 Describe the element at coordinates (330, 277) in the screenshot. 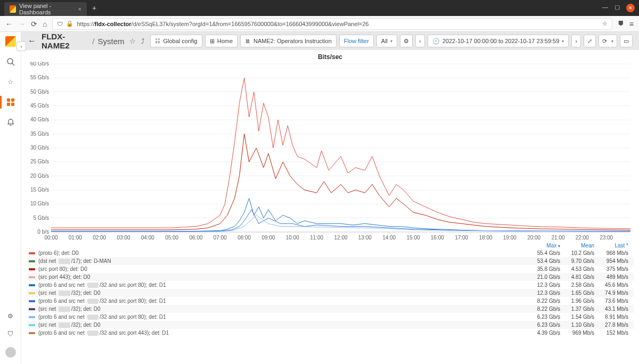

I see `legend-row: (src port 443); det: D021.0 Gb/s4.81 Gb/…` at that location.